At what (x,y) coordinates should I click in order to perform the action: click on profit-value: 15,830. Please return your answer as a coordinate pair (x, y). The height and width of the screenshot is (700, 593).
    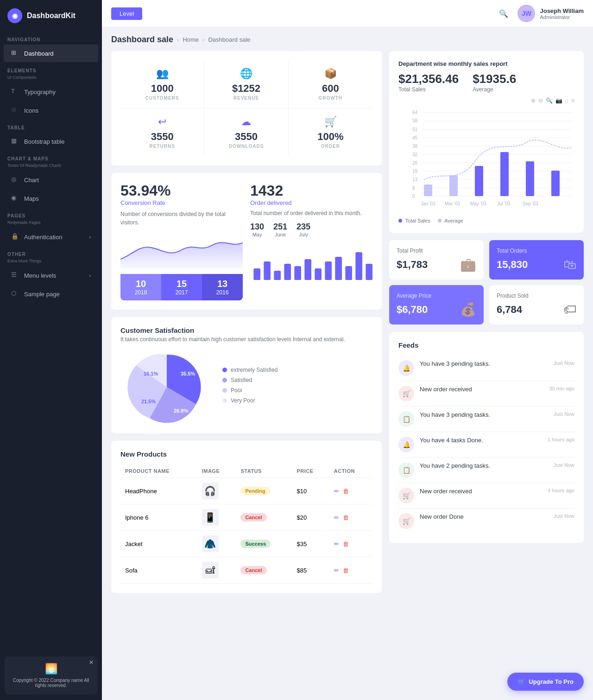
    Looking at the image, I should click on (512, 265).